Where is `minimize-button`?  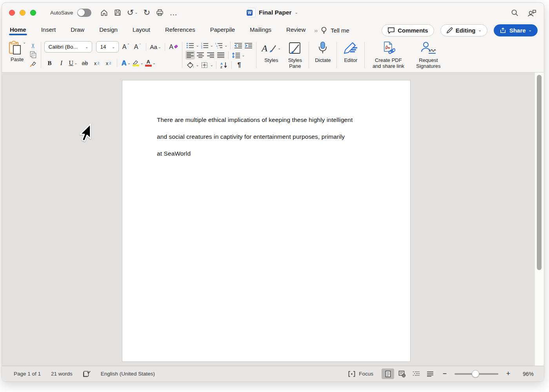
minimize-button is located at coordinates (23, 13).